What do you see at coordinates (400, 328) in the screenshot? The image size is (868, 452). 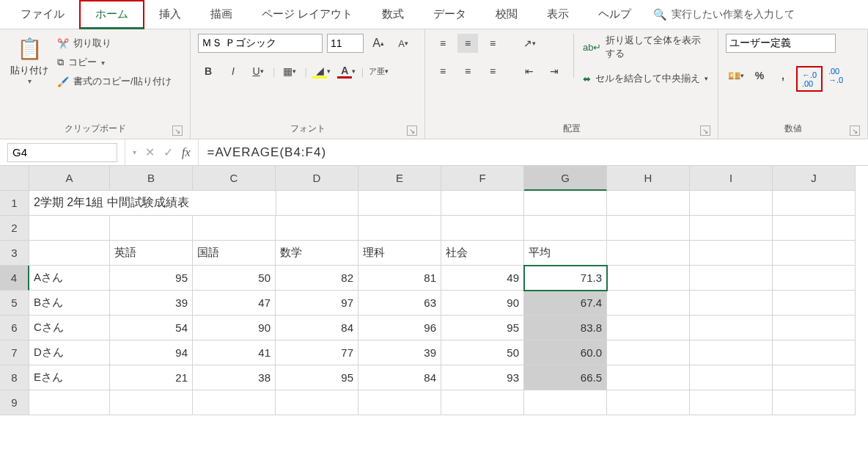 I see `cell: 96` at bounding box center [400, 328].